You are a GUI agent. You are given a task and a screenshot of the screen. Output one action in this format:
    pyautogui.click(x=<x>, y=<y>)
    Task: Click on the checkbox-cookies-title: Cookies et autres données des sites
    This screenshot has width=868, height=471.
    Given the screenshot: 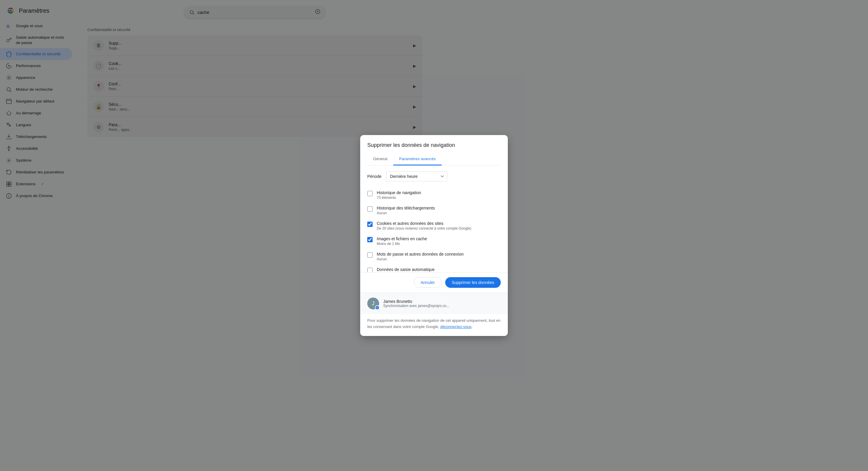 What is the action you would take?
    pyautogui.click(x=405, y=224)
    